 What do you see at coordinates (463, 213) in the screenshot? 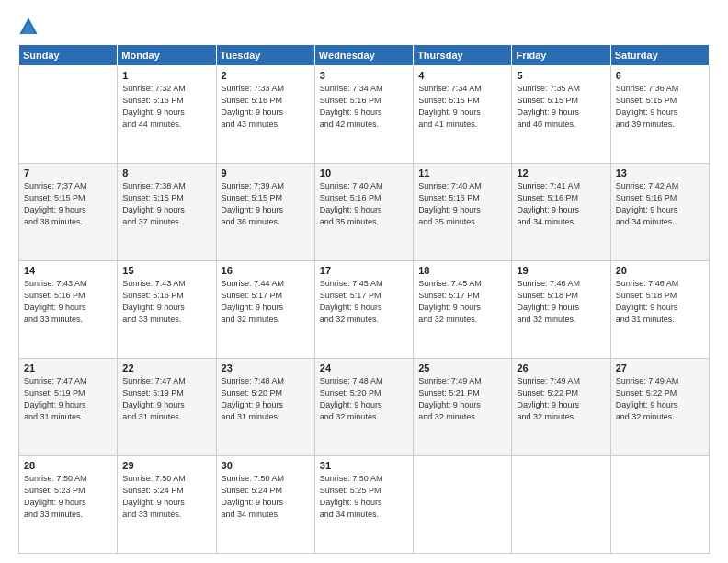
I see `calendar-cell: 11Sunrise: 7:40 AM Sunset: 5:16 PM Dayli…` at bounding box center [463, 213].